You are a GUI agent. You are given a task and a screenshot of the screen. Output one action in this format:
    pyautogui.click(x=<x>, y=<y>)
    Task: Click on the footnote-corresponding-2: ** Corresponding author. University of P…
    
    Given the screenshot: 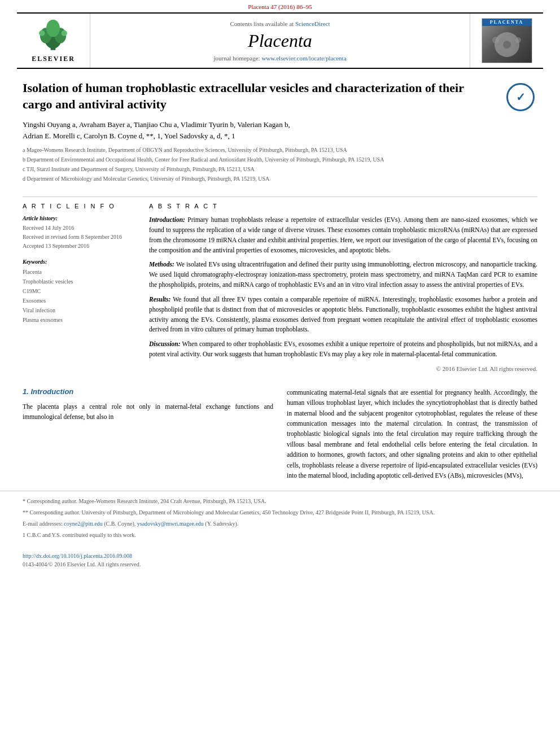 What is the action you would take?
    pyautogui.click(x=280, y=513)
    